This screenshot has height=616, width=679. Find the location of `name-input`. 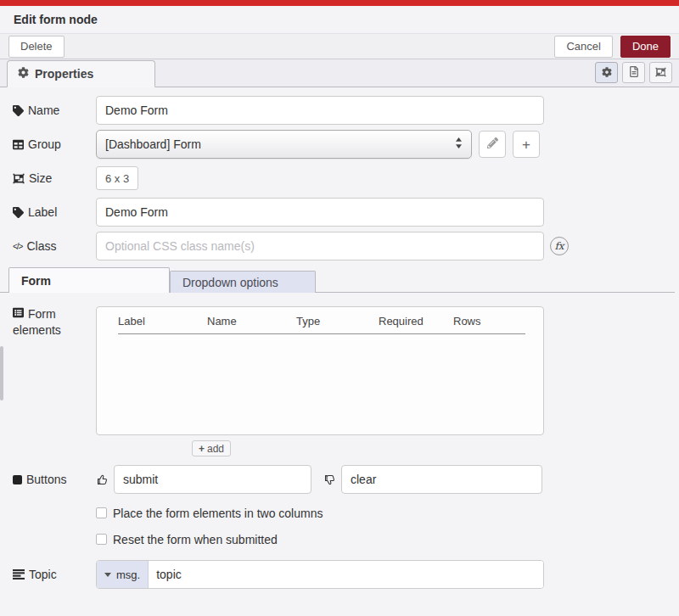

name-input is located at coordinates (320, 110).